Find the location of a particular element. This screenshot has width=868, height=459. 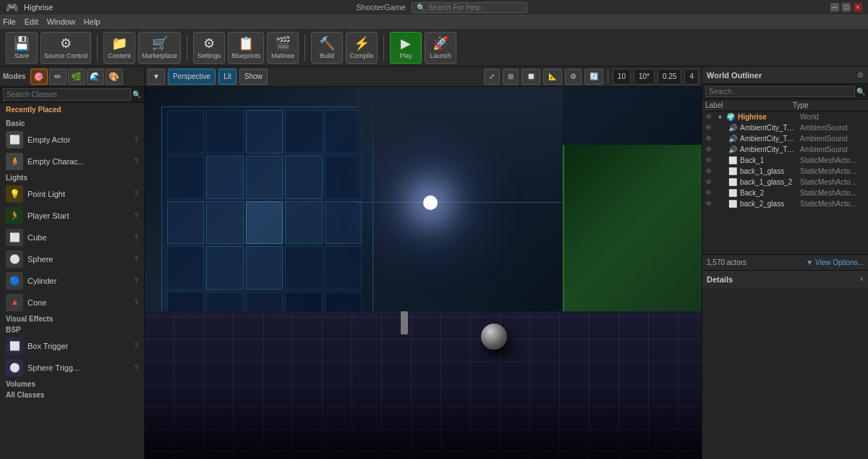

viewport-num3: 0.25 is located at coordinates (670, 77).